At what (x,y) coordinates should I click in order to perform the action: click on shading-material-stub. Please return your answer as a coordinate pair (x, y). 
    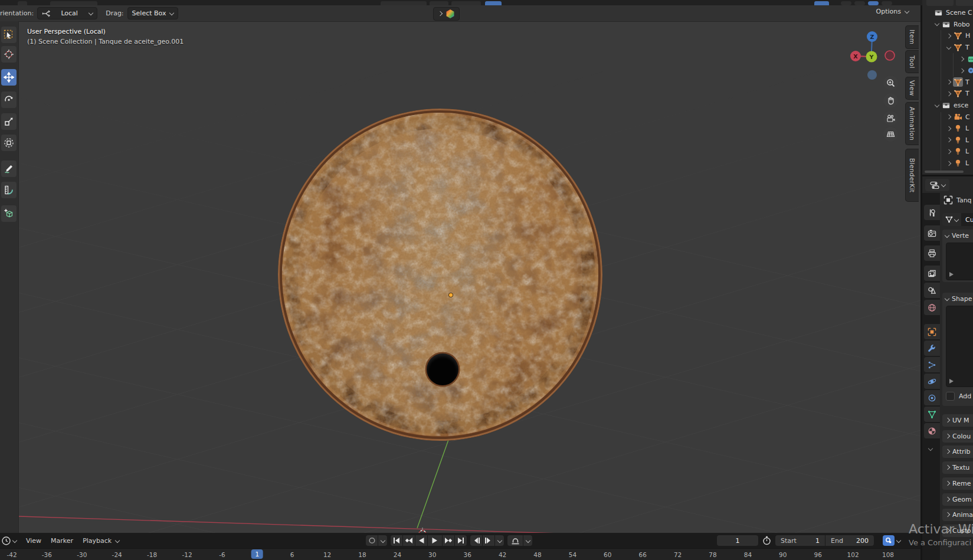
    Looking at the image, I should click on (873, 4).